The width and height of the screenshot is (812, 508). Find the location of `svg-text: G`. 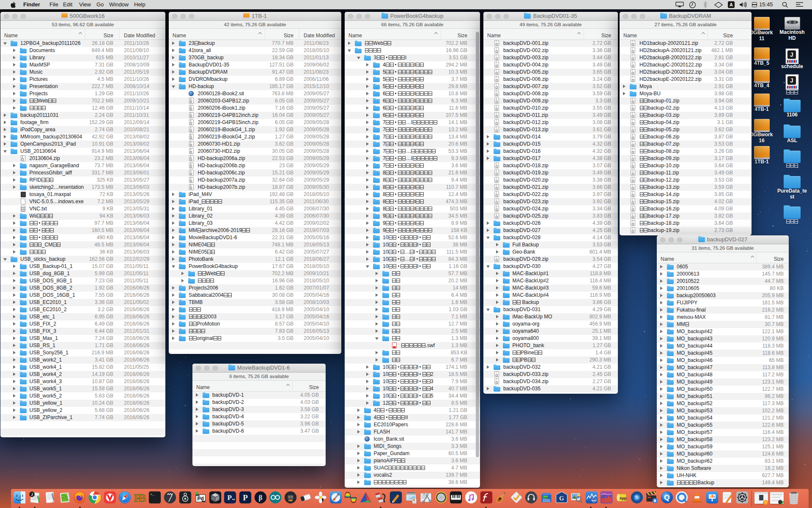

svg-text: G is located at coordinates (562, 498).